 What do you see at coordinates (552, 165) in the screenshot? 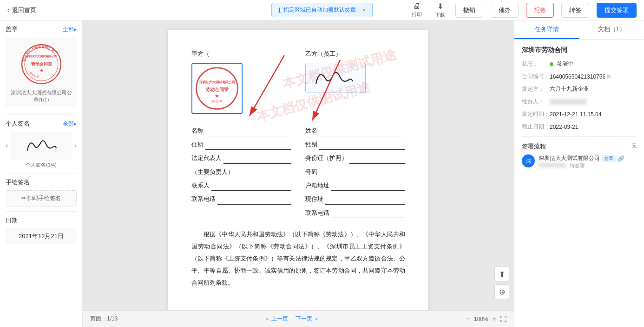
I see `flow-handler-blurred` at bounding box center [552, 165].